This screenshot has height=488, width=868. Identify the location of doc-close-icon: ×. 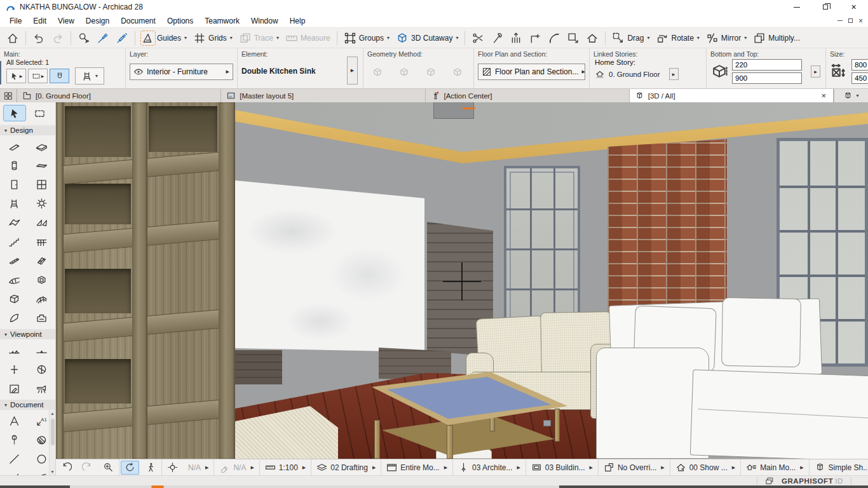
(860, 21).